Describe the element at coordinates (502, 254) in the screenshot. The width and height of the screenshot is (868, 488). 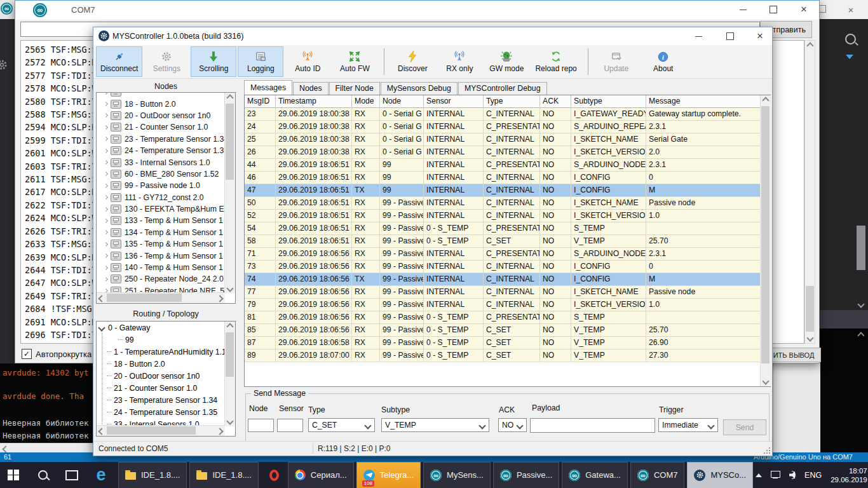
I see `table-row: 71 29.06.2019 18:06:56 RX 99 - Passive I…` at that location.